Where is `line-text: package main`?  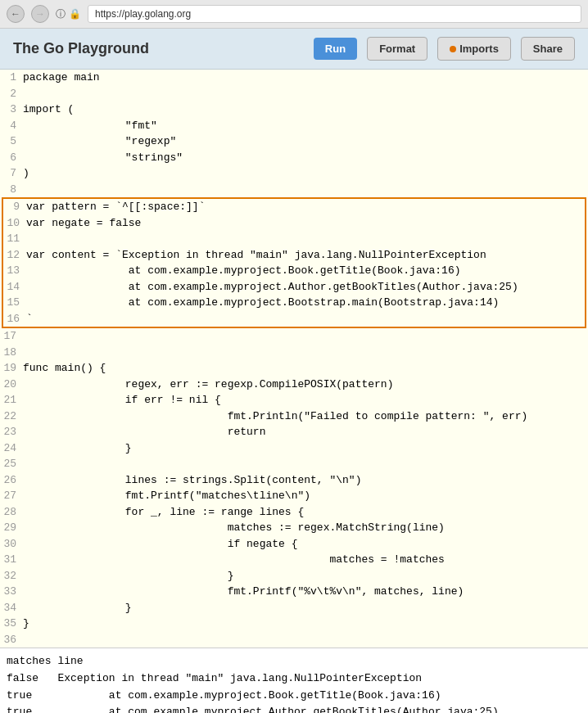 line-text: package main is located at coordinates (61, 78).